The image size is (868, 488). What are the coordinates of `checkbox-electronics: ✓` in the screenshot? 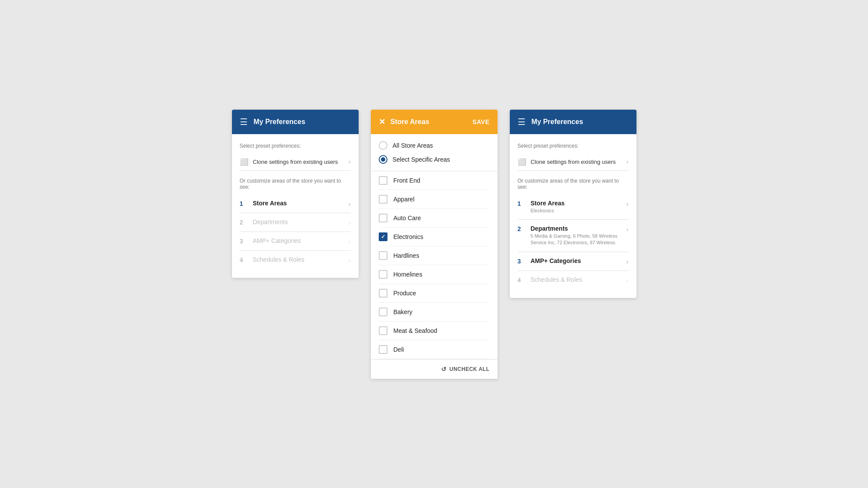 It's located at (383, 237).